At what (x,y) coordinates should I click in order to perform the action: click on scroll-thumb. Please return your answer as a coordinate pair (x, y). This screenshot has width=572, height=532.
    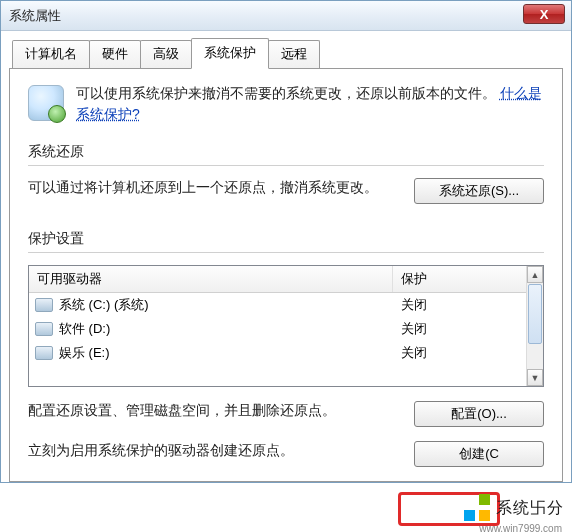
    Looking at the image, I should click on (535, 314).